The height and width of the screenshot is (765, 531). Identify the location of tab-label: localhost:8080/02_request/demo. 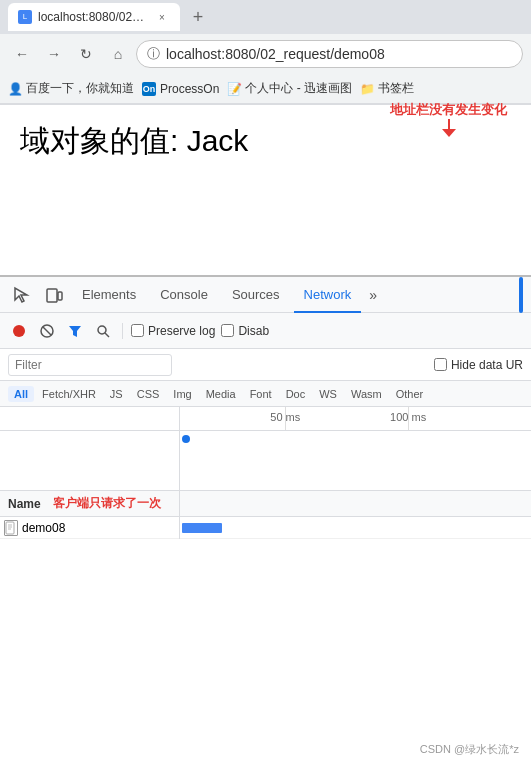
(93, 17).